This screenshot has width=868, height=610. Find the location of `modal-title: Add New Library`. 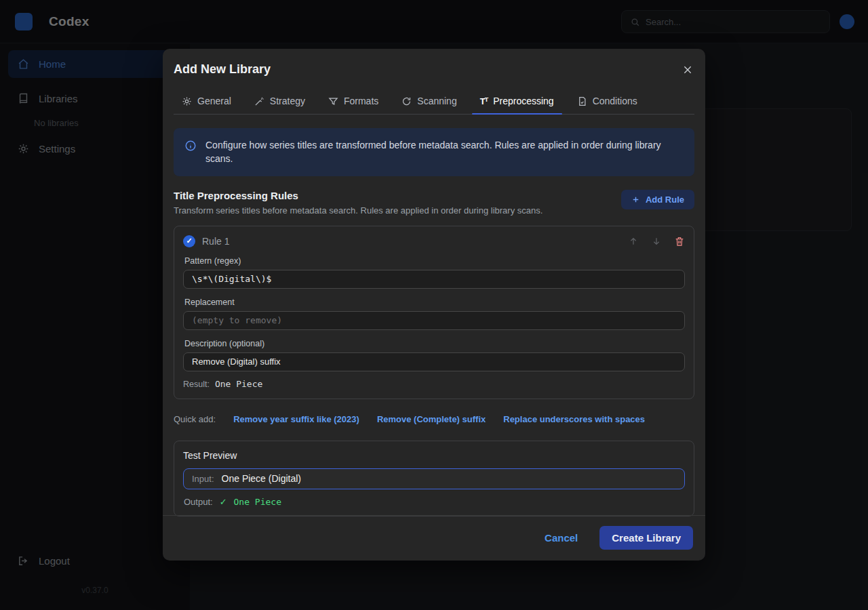

modal-title: Add New Library is located at coordinates (222, 69).